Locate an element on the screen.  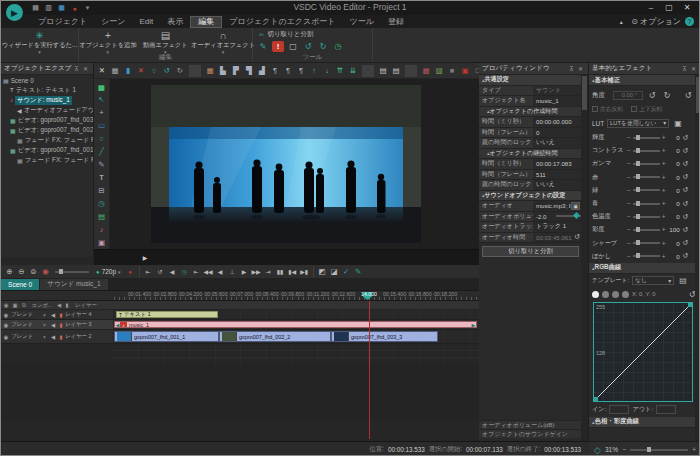
fade-out-handle: ▶ is located at coordinates (474, 324).